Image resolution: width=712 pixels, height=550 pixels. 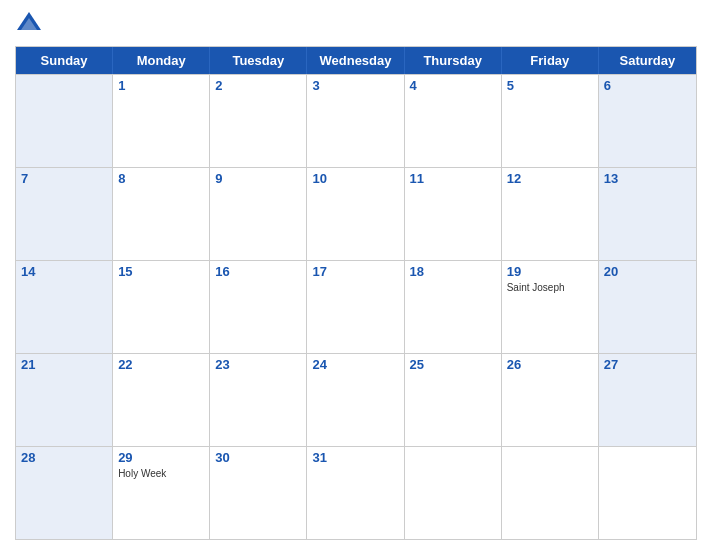 I want to click on day-cell-4: 4, so click(x=454, y=121).